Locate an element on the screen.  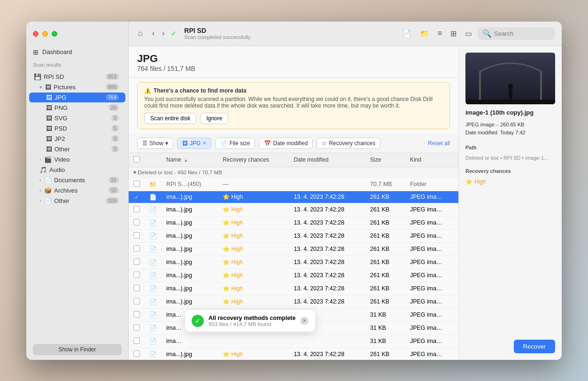
psd-badge: 5 is located at coordinates (115, 128).